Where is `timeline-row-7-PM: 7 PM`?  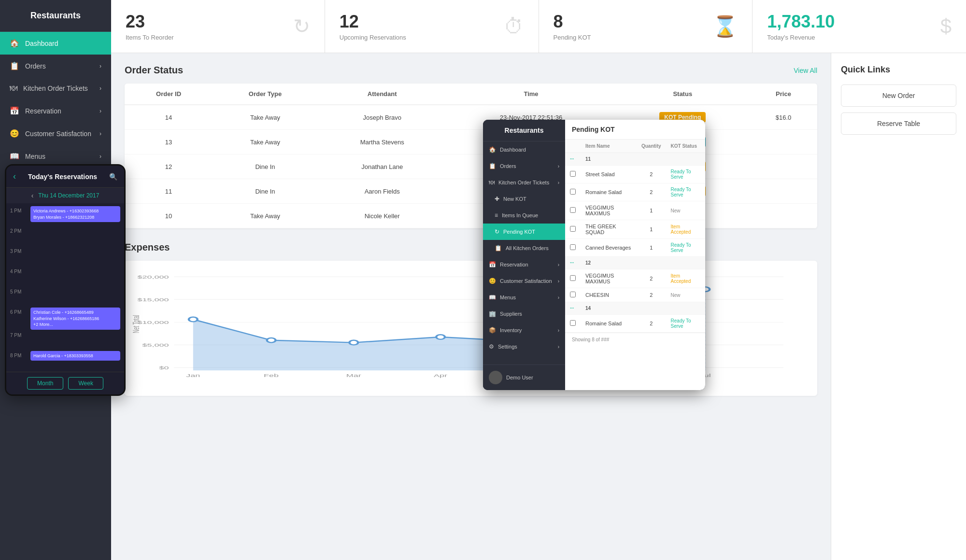
timeline-row-7-PM: 7 PM is located at coordinates (65, 340).